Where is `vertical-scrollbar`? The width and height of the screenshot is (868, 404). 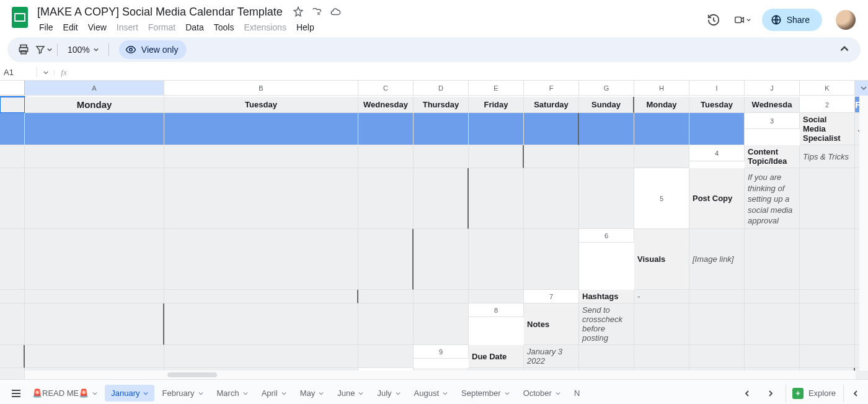 vertical-scrollbar is located at coordinates (864, 233).